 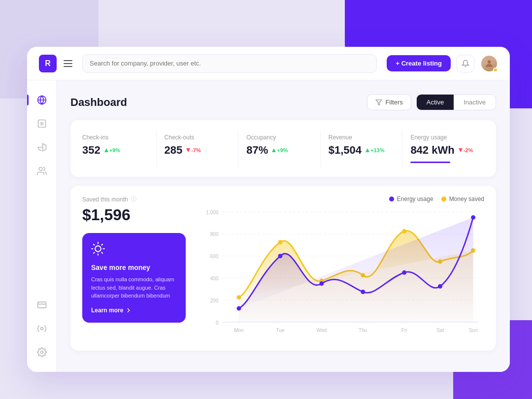 What do you see at coordinates (363, 330) in the screenshot?
I see `svg-text: Thu` at bounding box center [363, 330].